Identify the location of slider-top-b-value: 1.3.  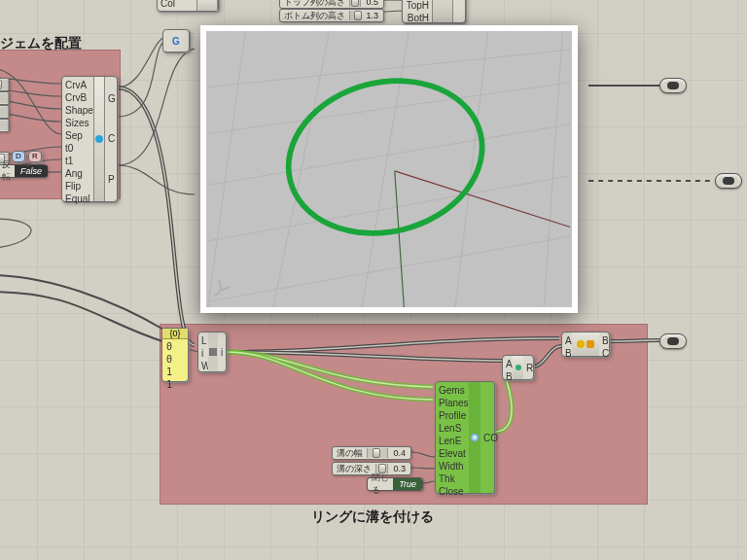
(372, 16).